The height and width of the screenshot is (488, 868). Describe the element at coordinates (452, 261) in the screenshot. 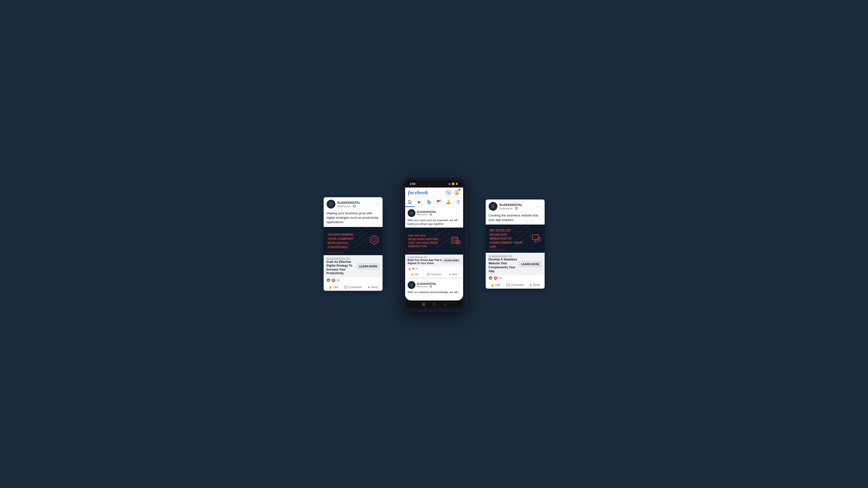

I see `phone-learn-btn-center: LEARN MORE` at that location.